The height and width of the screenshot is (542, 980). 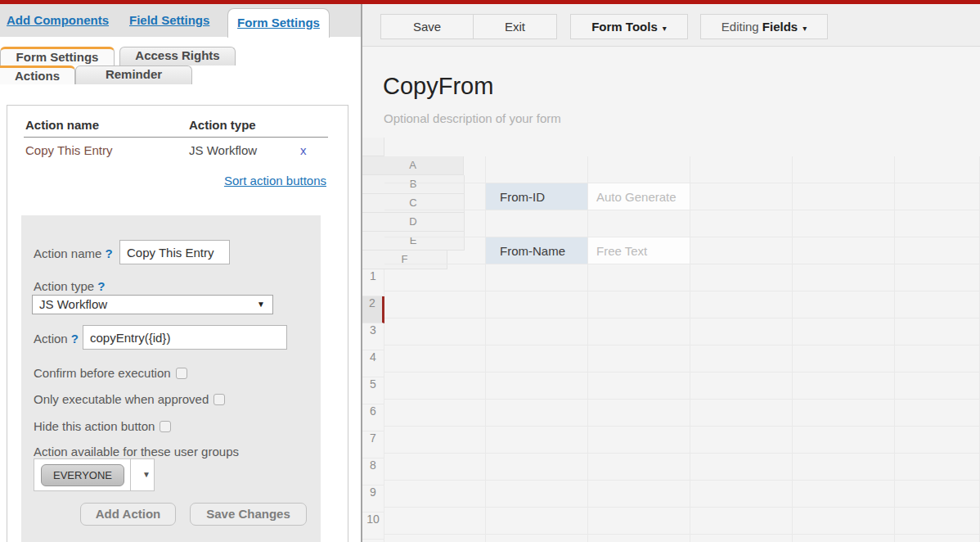 What do you see at coordinates (438, 87) in the screenshot?
I see `form-title: CopyFrom` at bounding box center [438, 87].